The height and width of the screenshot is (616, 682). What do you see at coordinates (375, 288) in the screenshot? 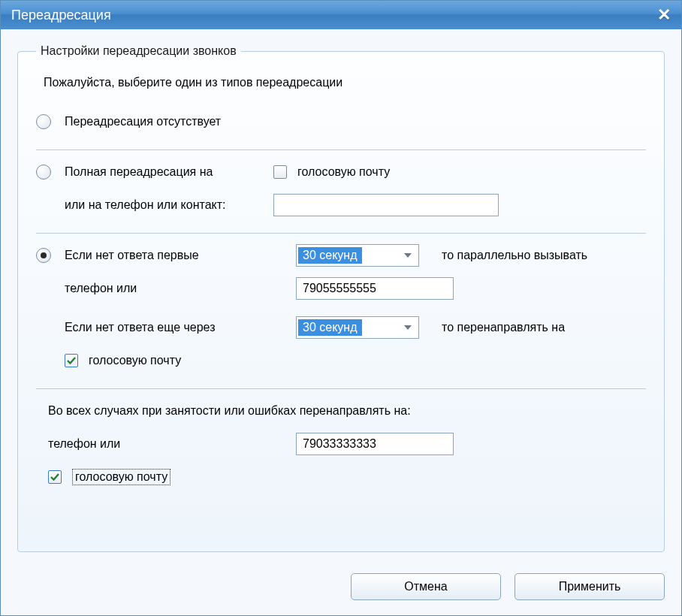
I see `noanswer-phone1-input` at bounding box center [375, 288].